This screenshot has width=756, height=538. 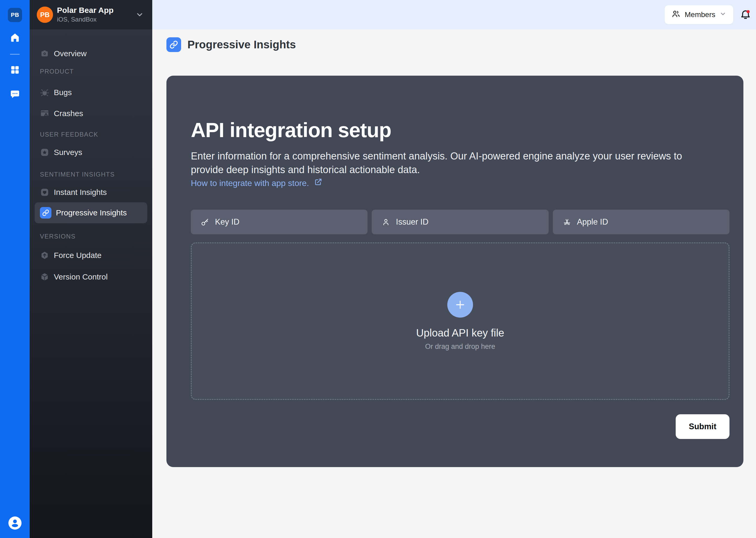 I want to click on sidebar-item-bugs: Bugs, so click(x=56, y=92).